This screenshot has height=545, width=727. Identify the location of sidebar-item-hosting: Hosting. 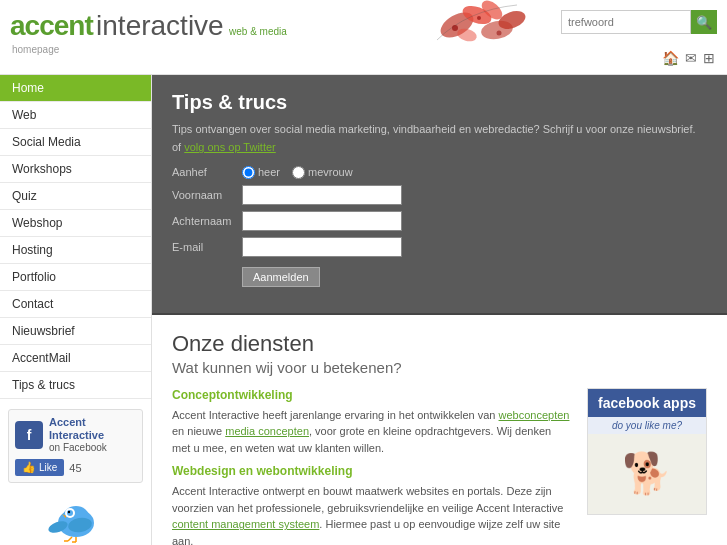
(76, 250).